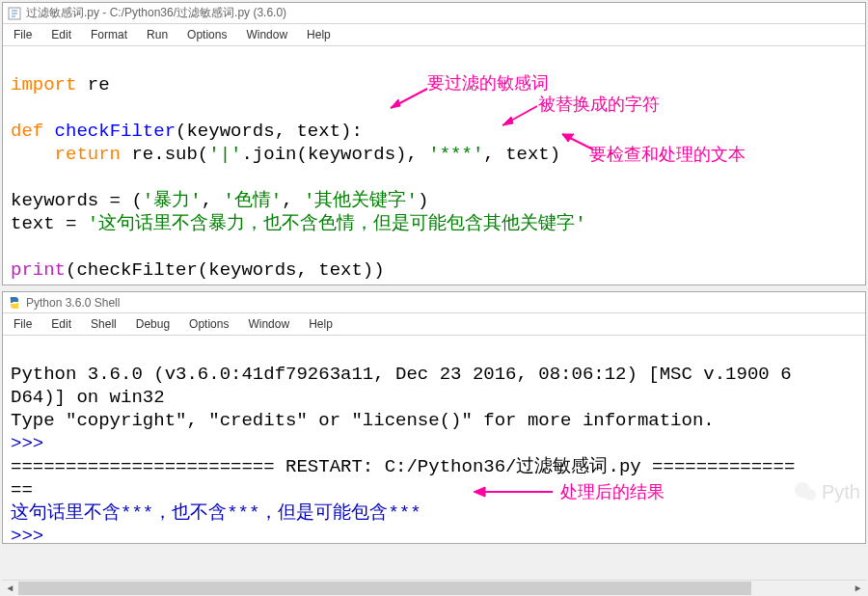  Describe the element at coordinates (109, 35) in the screenshot. I see `menu-format: Format` at that location.